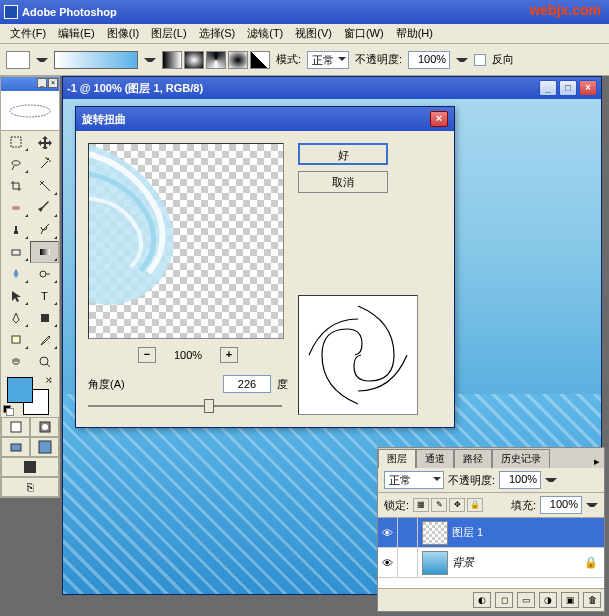 Image resolution: width=609 pixels, height=616 pixels. I want to click on zoom-tool, so click(44, 362).